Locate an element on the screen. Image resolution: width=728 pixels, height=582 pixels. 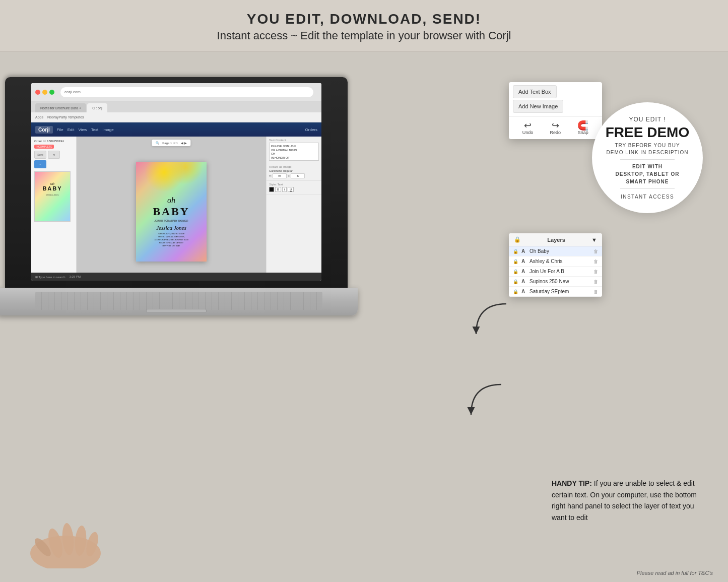
layer-lock-2: 🔒 is located at coordinates (516, 262).